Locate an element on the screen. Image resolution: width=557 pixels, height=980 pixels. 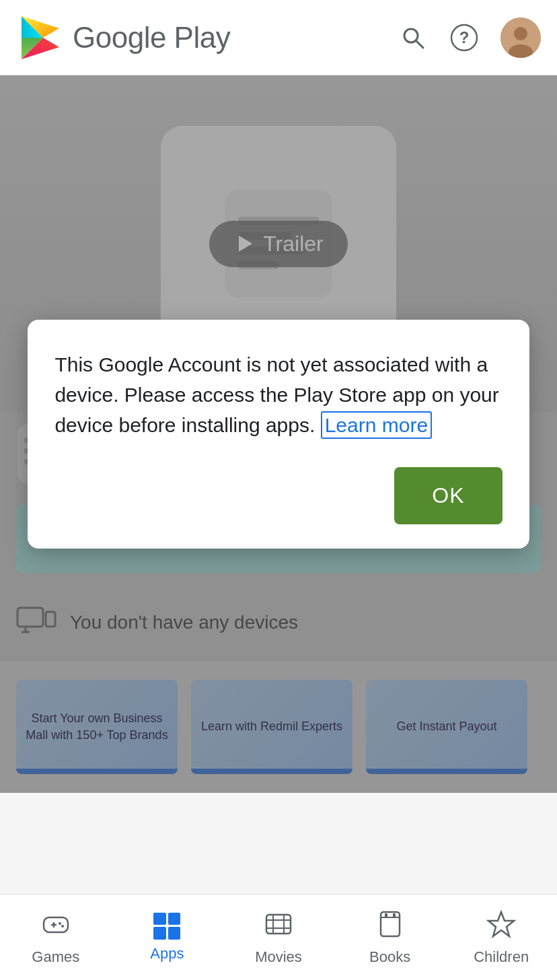
nav-games-label: Games is located at coordinates (55, 957).